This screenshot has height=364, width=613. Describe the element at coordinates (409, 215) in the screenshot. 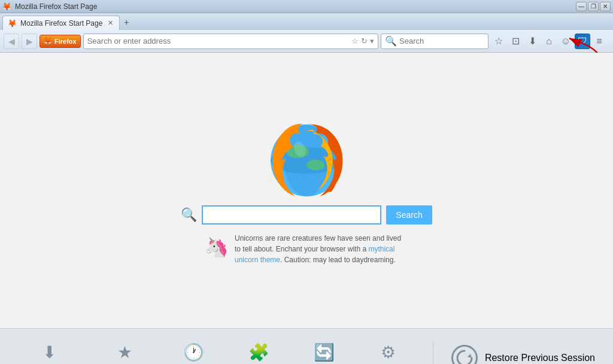

I see `search-button: Search` at that location.